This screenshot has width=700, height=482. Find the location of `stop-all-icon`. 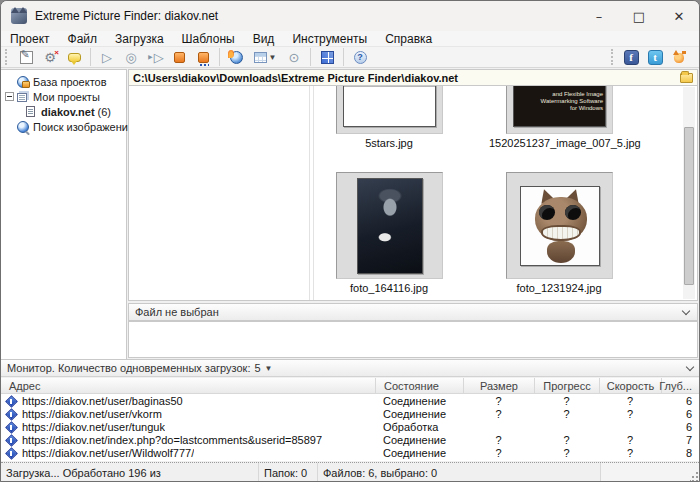

stop-all-icon is located at coordinates (204, 58).